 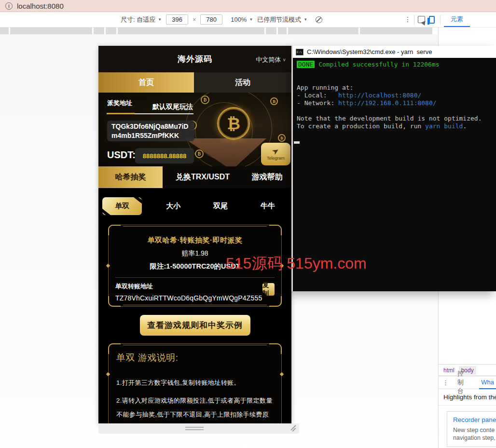 What do you see at coordinates (296, 264) in the screenshot?
I see `watermark-text: 515源码 515ym.com` at bounding box center [296, 264].